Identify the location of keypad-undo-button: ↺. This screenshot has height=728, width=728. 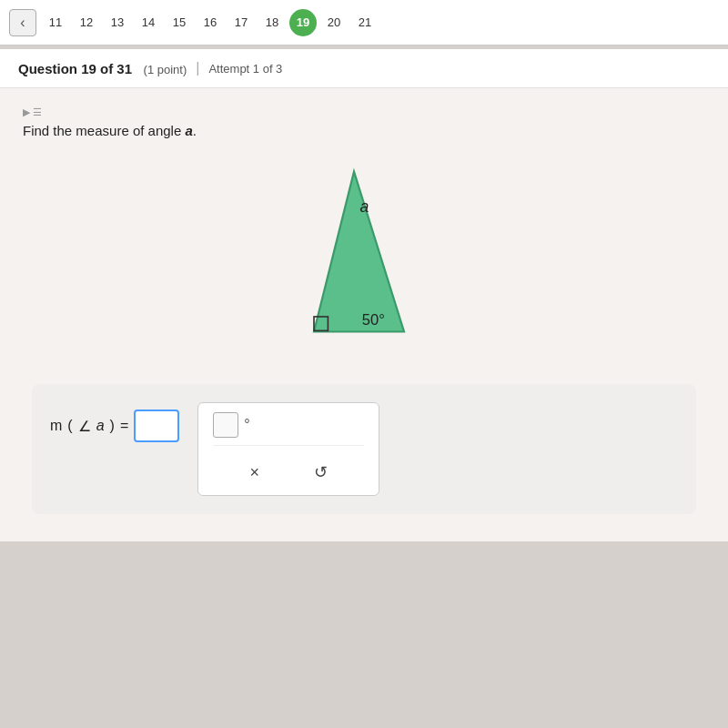
(320, 472).